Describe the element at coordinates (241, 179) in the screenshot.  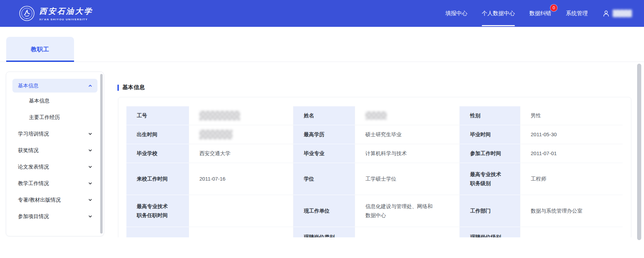
I see `field-value: 2011-07-16` at that location.